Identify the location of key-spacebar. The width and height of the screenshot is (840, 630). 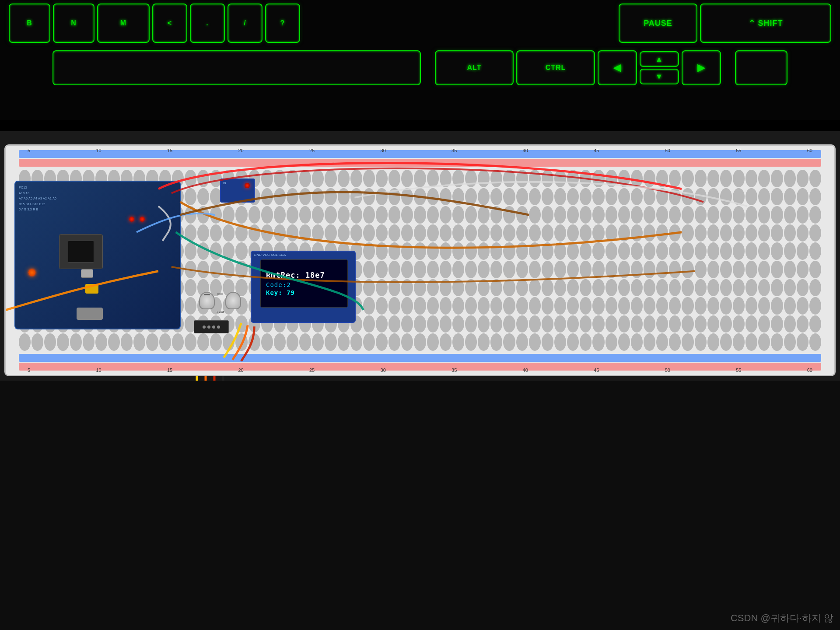
(237, 68).